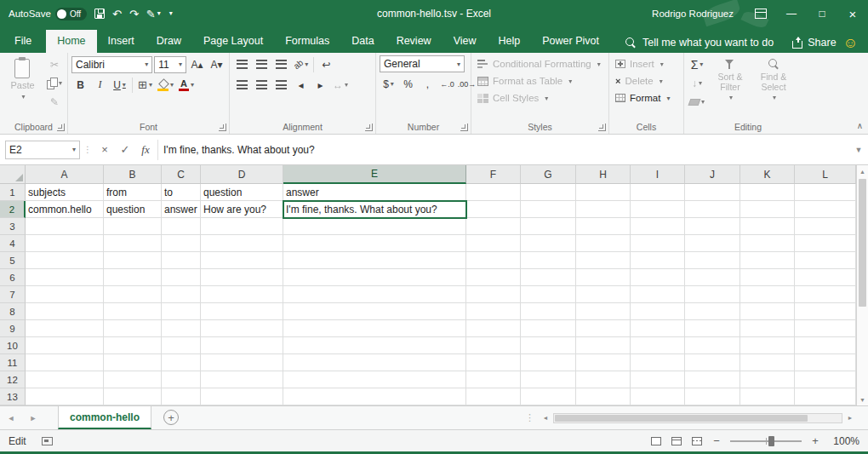 The height and width of the screenshot is (454, 868). I want to click on fill-color-button: ▾, so click(165, 85).